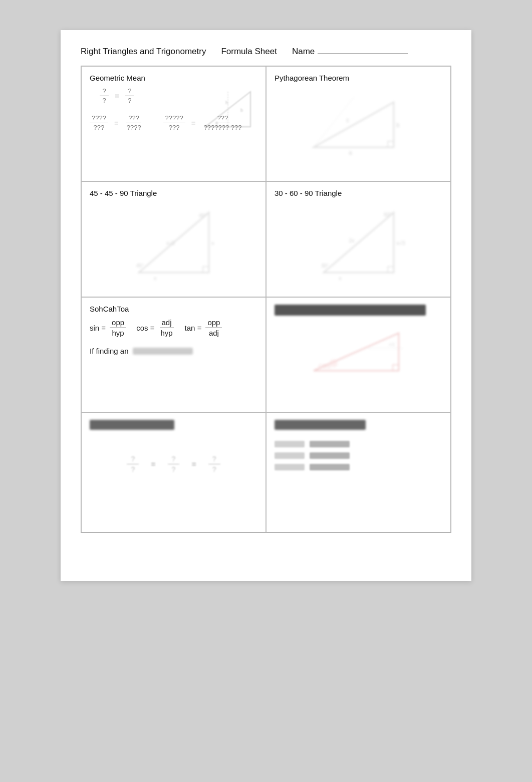 The width and height of the screenshot is (532, 782). What do you see at coordinates (153, 464) in the screenshot?
I see `bl-eq-1: =` at bounding box center [153, 464].